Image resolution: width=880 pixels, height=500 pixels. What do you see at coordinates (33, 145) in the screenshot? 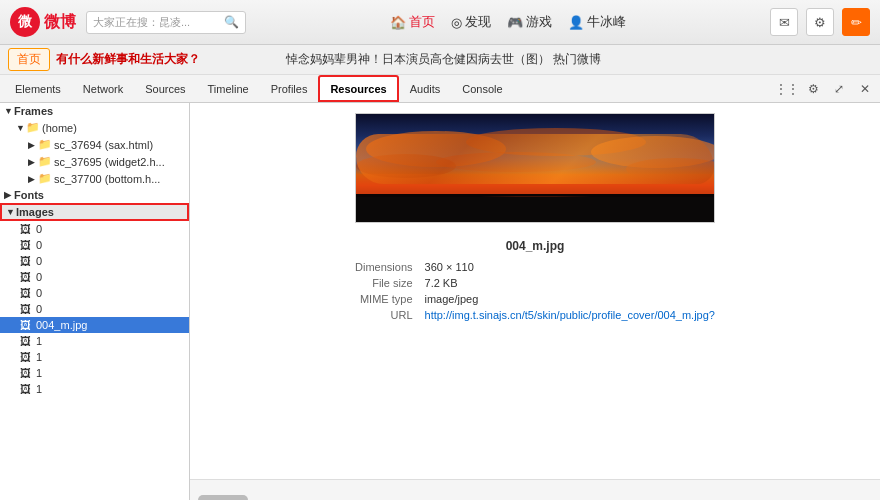
I see `sc37694-arrow-icon: ▶` at bounding box center [33, 145].